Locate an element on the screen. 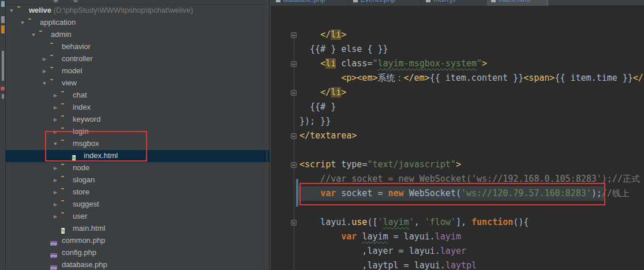 The height and width of the screenshot is (270, 644). tree-item-welive: ▼welive (D:\phpStudy\WWW\tpshop\tpchat\w… is located at coordinates (137, 10).